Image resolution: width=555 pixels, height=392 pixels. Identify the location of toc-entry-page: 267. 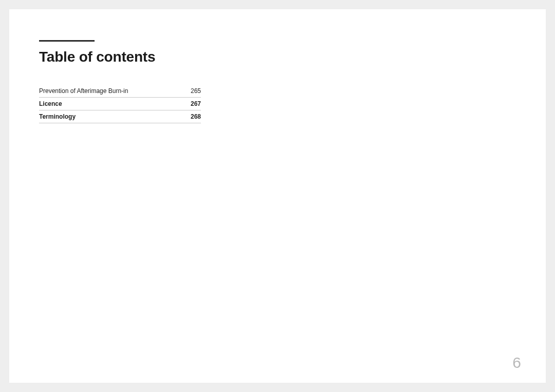
(191, 104).